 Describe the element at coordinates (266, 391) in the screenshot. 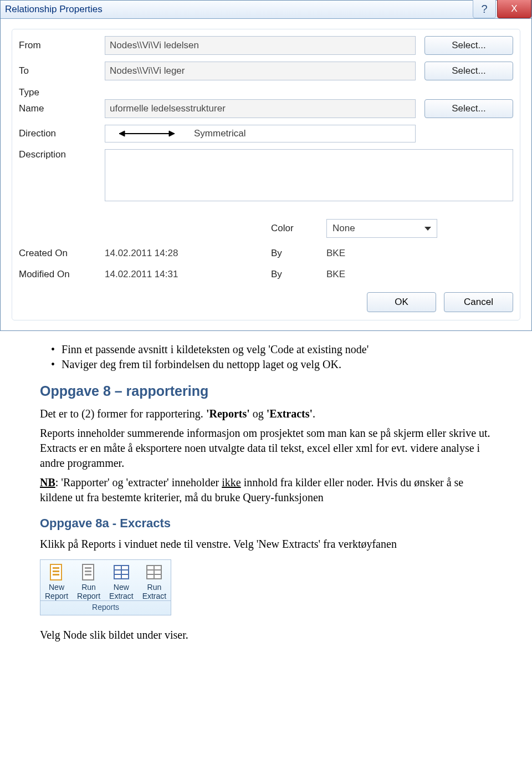

I see `heading-oppgave8: Oppgave 8 – rapportering` at that location.